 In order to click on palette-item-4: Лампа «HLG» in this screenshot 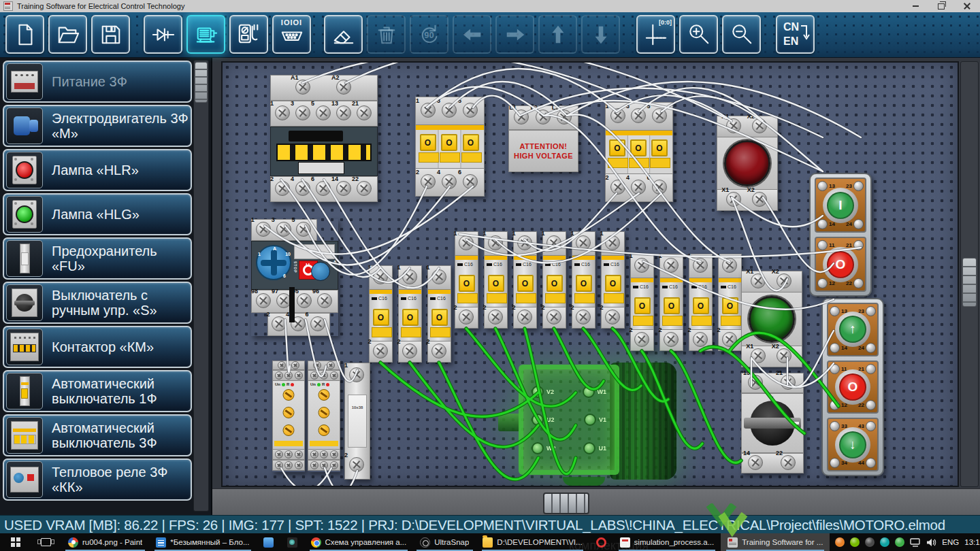, I will do `click(97, 214)`.